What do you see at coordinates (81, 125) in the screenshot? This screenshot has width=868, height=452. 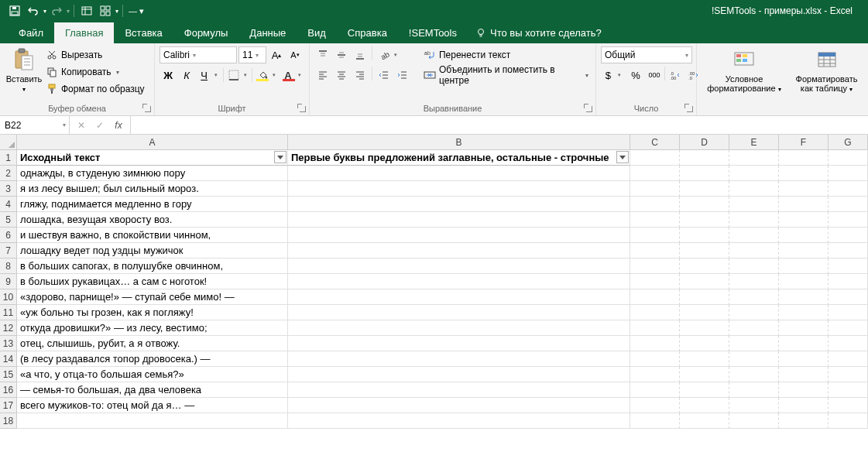 I see `cancel-icon: ✕` at bounding box center [81, 125].